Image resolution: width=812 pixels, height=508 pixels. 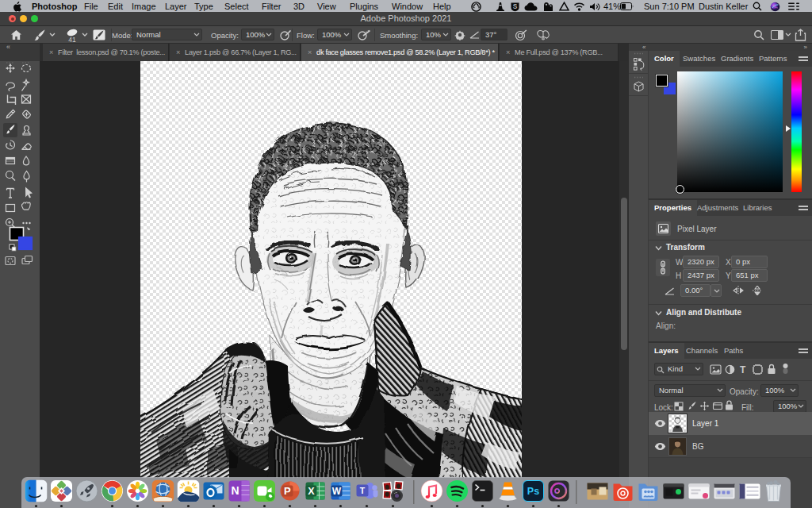 What do you see at coordinates (287, 491) in the screenshot?
I see `svg-text: P` at bounding box center [287, 491].